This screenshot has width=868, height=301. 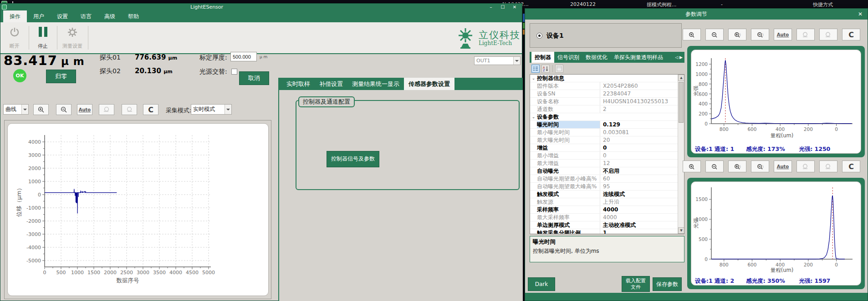 What do you see at coordinates (555, 36) in the screenshot?
I see `device1-label: 设备1` at bounding box center [555, 36].